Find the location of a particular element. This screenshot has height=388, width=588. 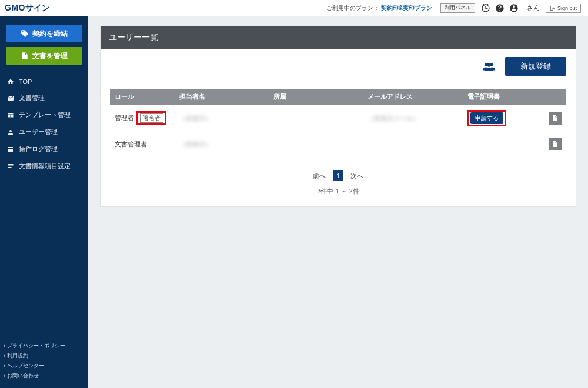

home-icon is located at coordinates (11, 82).